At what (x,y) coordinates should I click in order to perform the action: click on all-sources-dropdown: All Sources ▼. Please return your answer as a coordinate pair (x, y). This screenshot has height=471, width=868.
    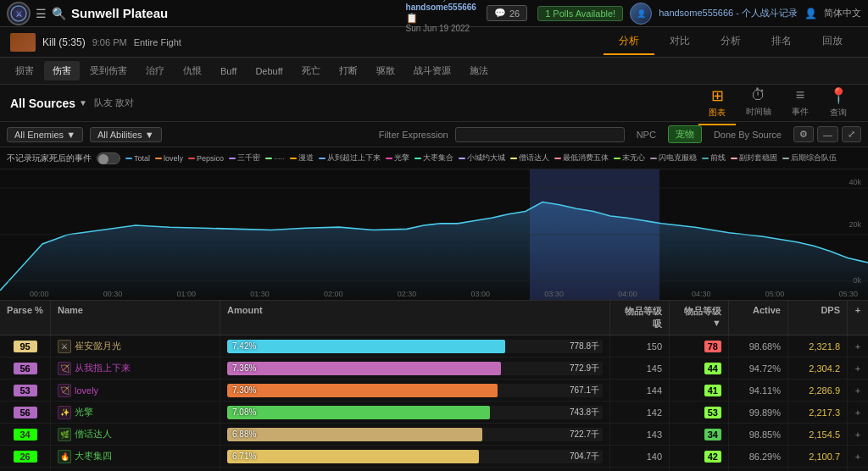
    Looking at the image, I should click on (49, 103).